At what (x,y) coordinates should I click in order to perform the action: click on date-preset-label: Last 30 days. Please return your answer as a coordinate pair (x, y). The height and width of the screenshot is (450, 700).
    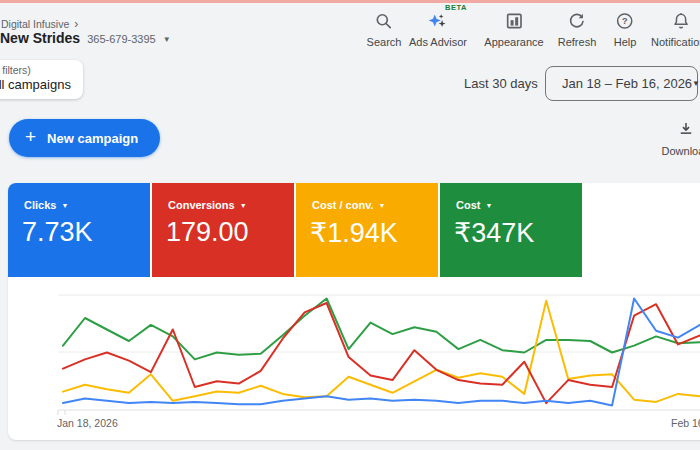
    Looking at the image, I should click on (501, 84).